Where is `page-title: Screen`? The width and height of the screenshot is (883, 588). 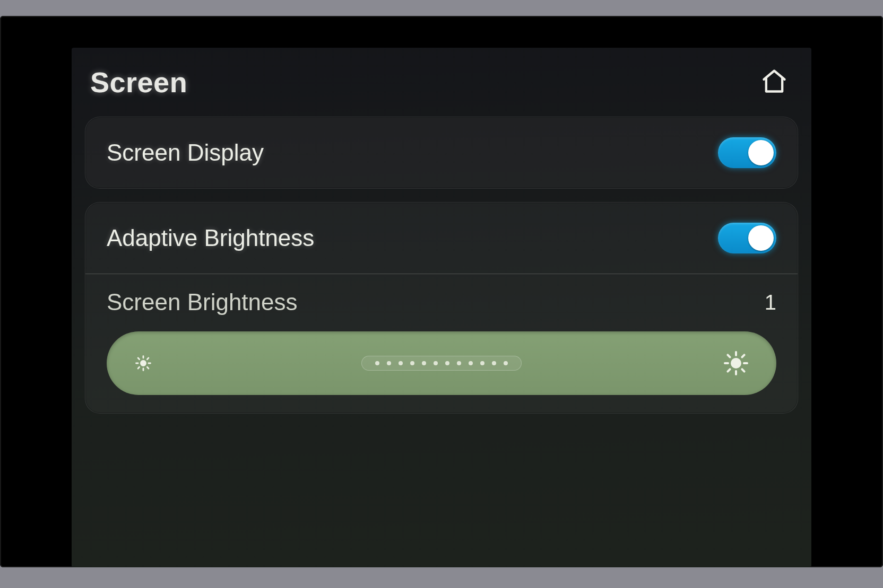 page-title: Screen is located at coordinates (139, 82).